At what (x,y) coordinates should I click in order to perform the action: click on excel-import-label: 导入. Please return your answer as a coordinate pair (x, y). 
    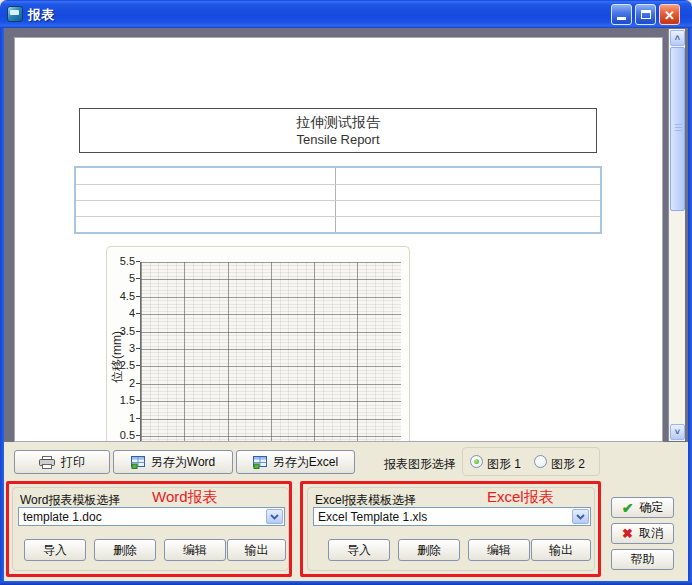
    Looking at the image, I should click on (359, 550).